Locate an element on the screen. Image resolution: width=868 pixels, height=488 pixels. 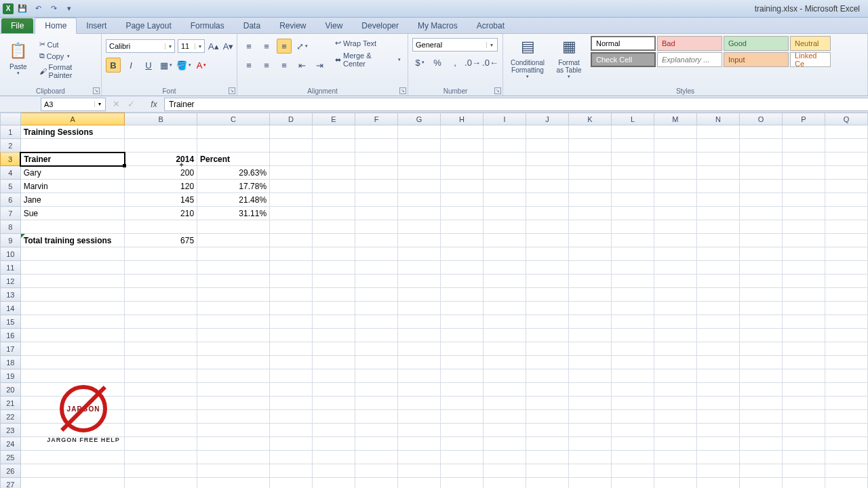
cell-D23 is located at coordinates (292, 430).